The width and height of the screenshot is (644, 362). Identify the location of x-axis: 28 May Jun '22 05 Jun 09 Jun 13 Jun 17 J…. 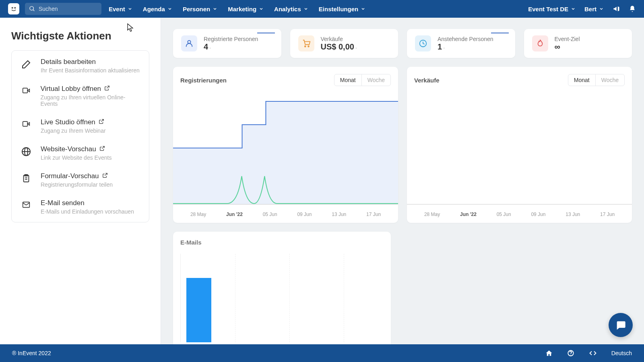
(286, 213).